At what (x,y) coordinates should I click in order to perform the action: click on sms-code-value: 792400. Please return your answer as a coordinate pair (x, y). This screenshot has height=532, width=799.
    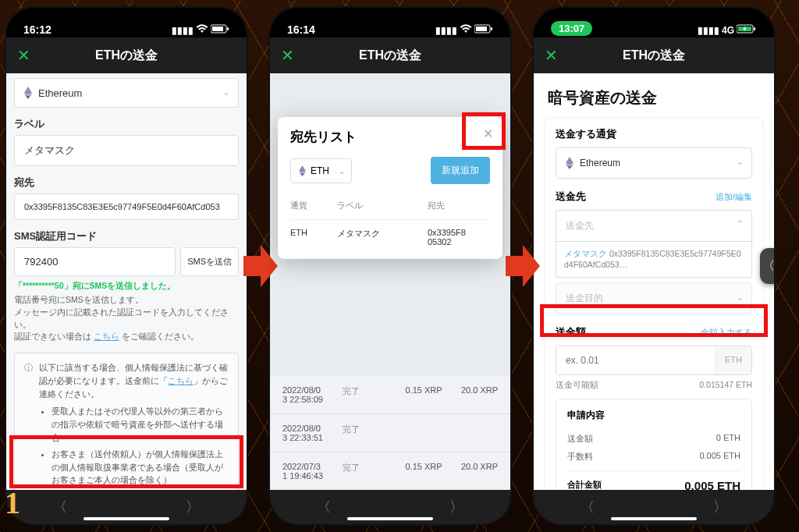
    Looking at the image, I should click on (41, 262).